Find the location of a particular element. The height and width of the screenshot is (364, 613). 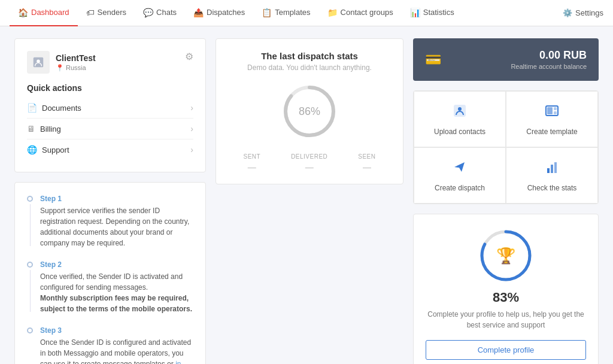

balance-label: Realtime account balance is located at coordinates (548, 66).